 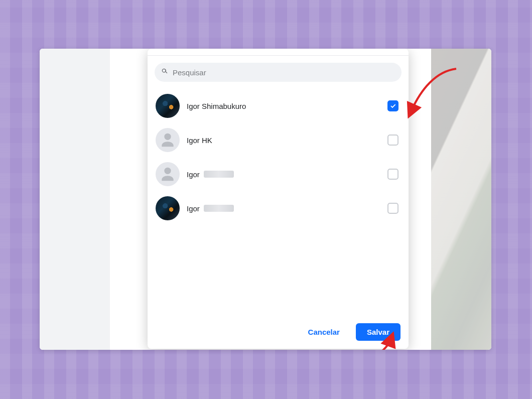 I want to click on dialog-header-divider, so click(x=278, y=52).